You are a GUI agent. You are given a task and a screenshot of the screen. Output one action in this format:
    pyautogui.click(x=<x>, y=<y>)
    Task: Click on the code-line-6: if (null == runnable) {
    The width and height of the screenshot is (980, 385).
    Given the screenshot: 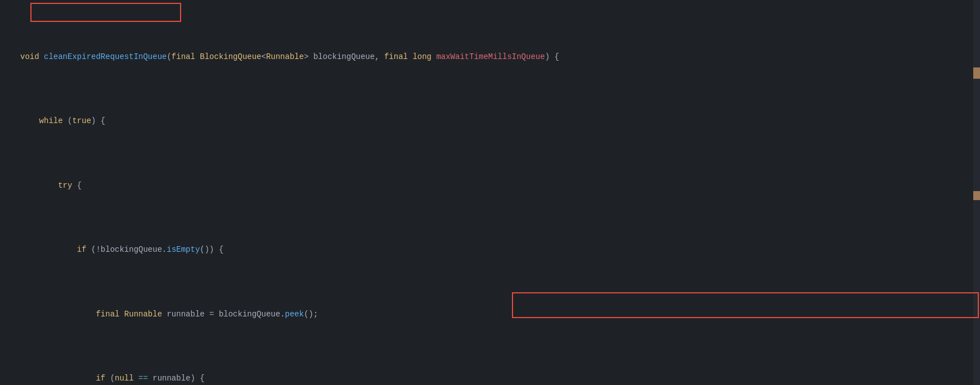 What is the action you would take?
    pyautogui.click(x=490, y=379)
    